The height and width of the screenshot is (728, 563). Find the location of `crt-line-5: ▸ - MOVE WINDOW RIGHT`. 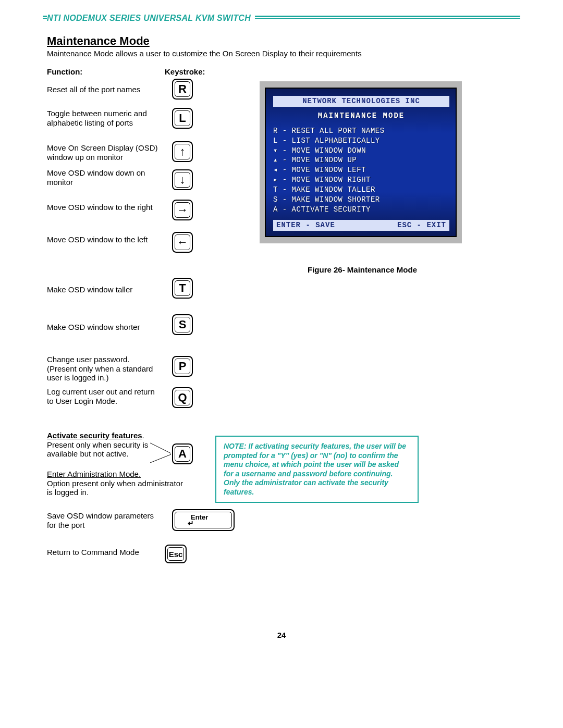

crt-line-5: ▸ - MOVE WINDOW RIGHT is located at coordinates (361, 180).